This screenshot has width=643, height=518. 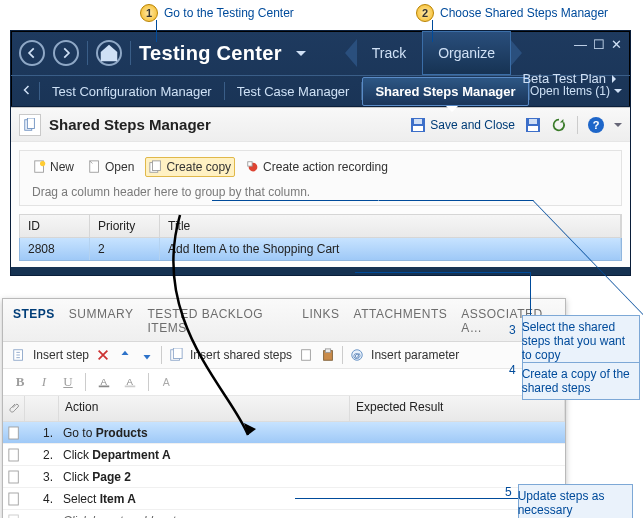 I want to click on app-title: Testing Center, so click(x=210, y=54).